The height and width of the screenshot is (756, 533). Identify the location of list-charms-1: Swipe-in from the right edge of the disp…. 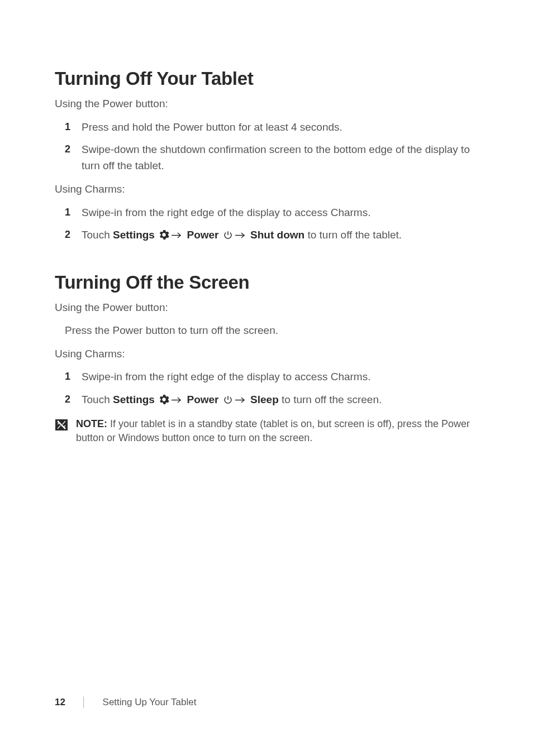
(272, 225).